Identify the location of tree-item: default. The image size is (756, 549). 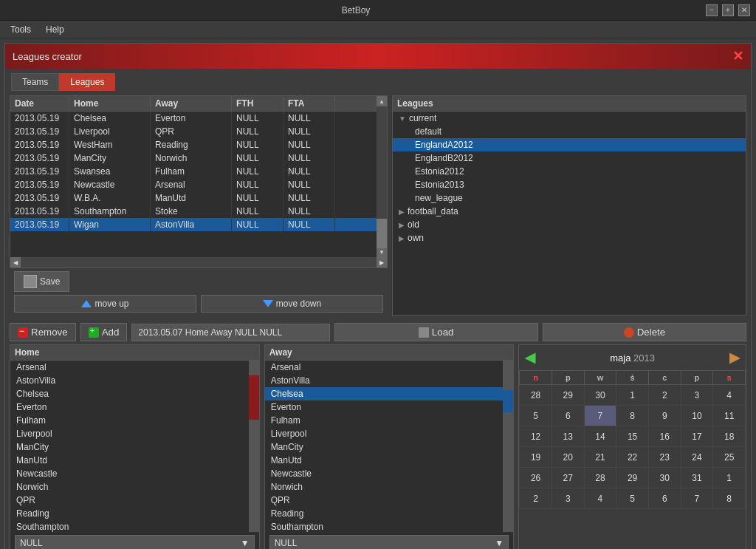
(569, 132).